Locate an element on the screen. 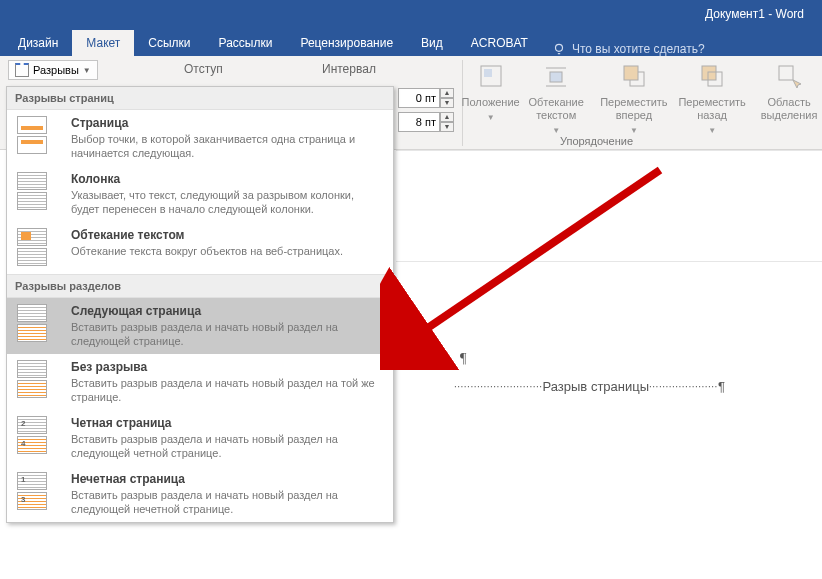 The height and width of the screenshot is (579, 822). menu-item-textwrap: Обтекание текстом Обтекание текста вокру… is located at coordinates (200, 248).